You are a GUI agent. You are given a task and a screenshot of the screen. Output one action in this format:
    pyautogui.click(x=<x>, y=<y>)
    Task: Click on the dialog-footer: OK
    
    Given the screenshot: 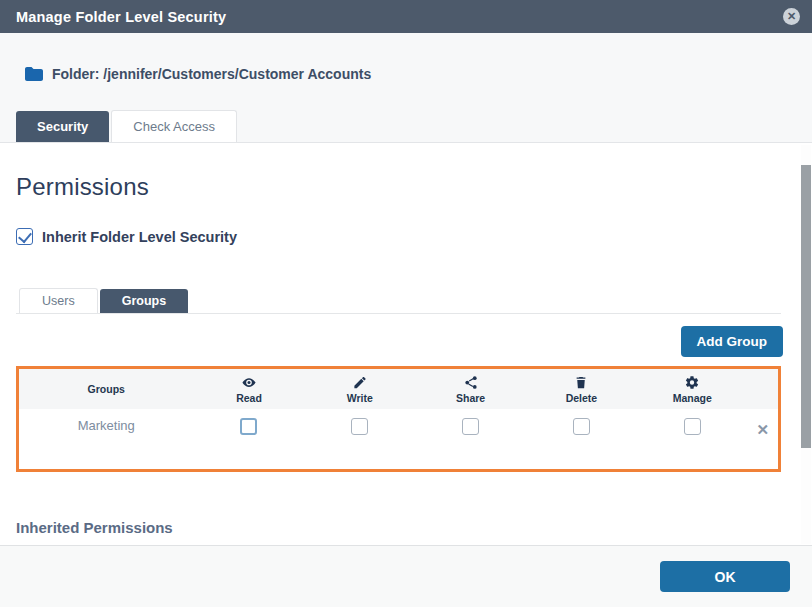 What is the action you would take?
    pyautogui.click(x=406, y=576)
    